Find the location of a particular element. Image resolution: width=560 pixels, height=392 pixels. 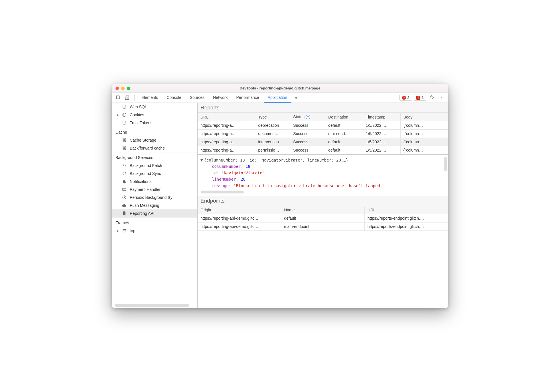

detail-summary: ▼{columnNumber: 18, id: "NavigatorVibrat… is located at coordinates (323, 160).